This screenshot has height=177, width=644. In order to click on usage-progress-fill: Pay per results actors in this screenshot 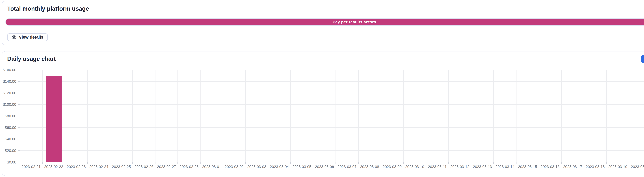, I will do `click(325, 22)`.